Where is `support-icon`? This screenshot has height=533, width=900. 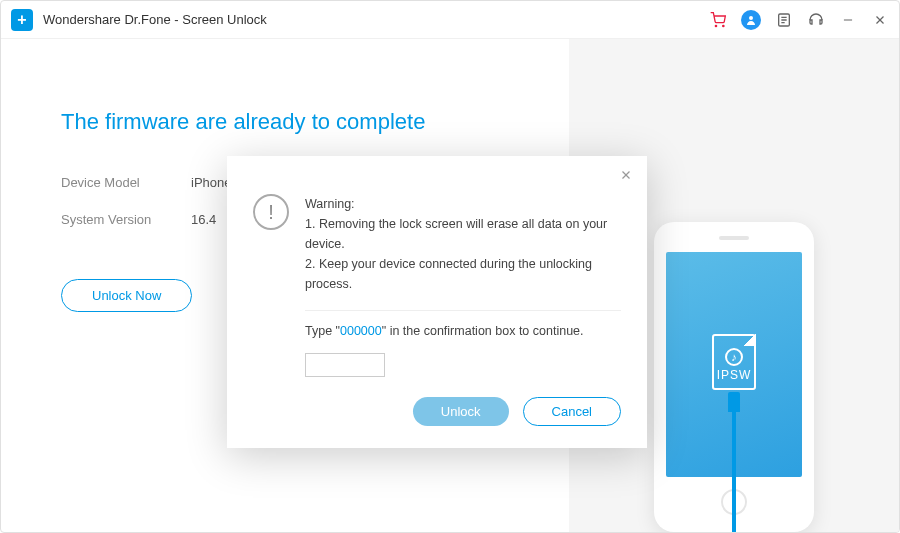 support-icon is located at coordinates (816, 20).